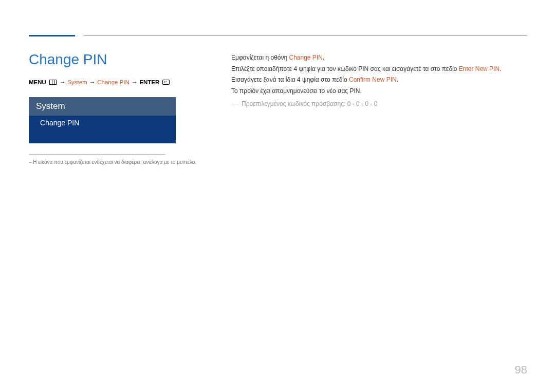  What do you see at coordinates (309, 104) in the screenshot?
I see `note-text: Προεπιλεγμένος κωδικός πρόσβασης: 0 - 0 …` at bounding box center [309, 104].